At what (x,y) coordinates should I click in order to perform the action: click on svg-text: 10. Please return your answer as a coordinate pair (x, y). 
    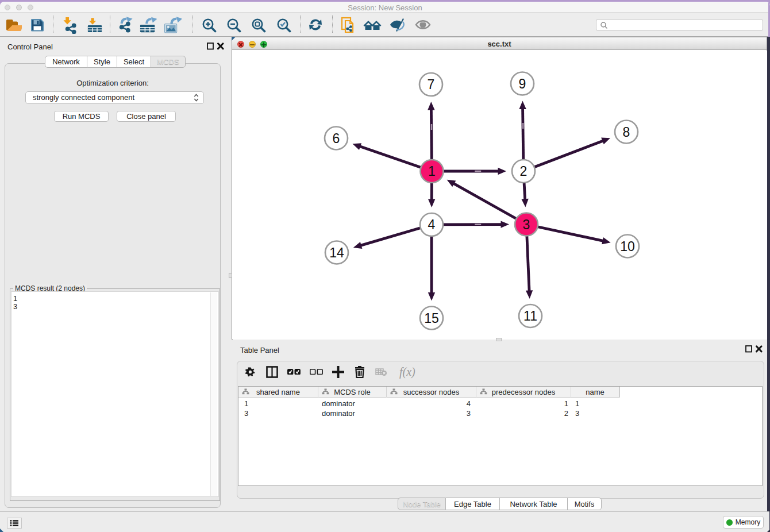
    Looking at the image, I should click on (627, 246).